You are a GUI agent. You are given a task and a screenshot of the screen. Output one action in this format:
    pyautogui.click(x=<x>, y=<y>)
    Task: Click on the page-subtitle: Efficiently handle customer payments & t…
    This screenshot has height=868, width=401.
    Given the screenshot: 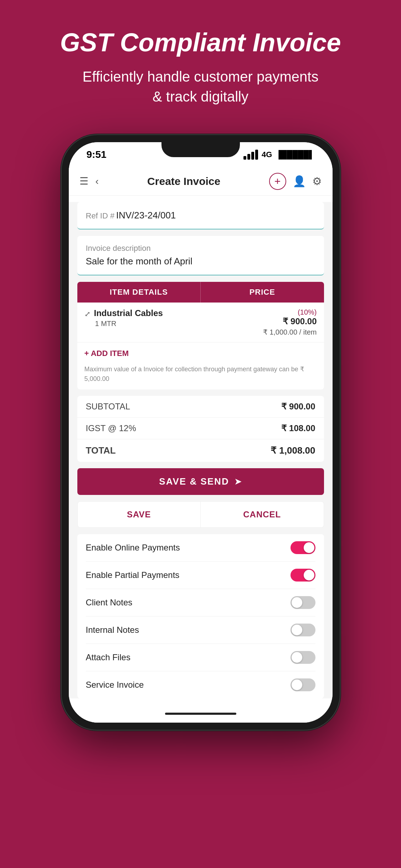 What is the action you would take?
    pyautogui.click(x=201, y=87)
    